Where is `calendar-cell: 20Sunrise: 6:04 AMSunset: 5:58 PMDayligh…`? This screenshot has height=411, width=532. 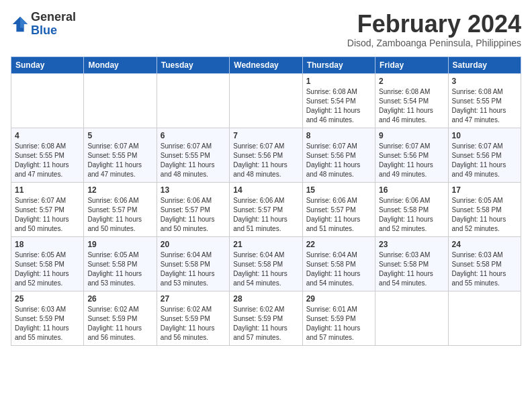 calendar-cell: 20Sunrise: 6:04 AMSunset: 5:58 PMDayligh… is located at coordinates (193, 263).